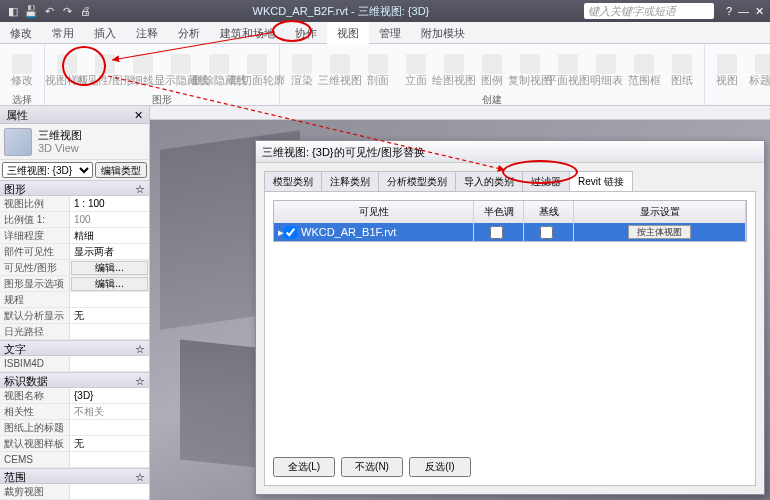 This screenshot has width=770, height=500. What do you see at coordinates (417, 181) in the screenshot?
I see `dialog-tab: 分析模型类别` at bounding box center [417, 181].